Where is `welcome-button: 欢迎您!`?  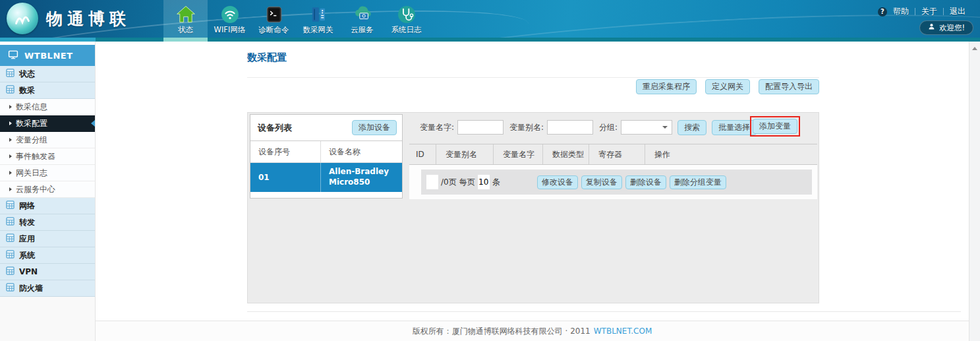 welcome-button: 欢迎您! is located at coordinates (946, 28).